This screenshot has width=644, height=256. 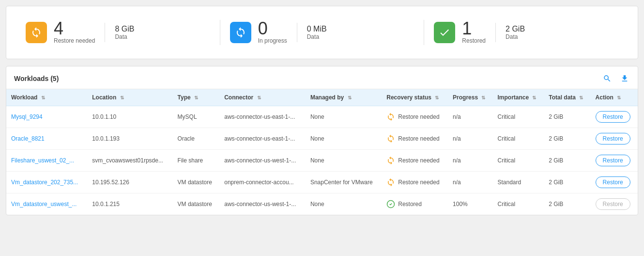 What do you see at coordinates (518, 182) in the screenshot?
I see `cell-importance: Standard` at bounding box center [518, 182].